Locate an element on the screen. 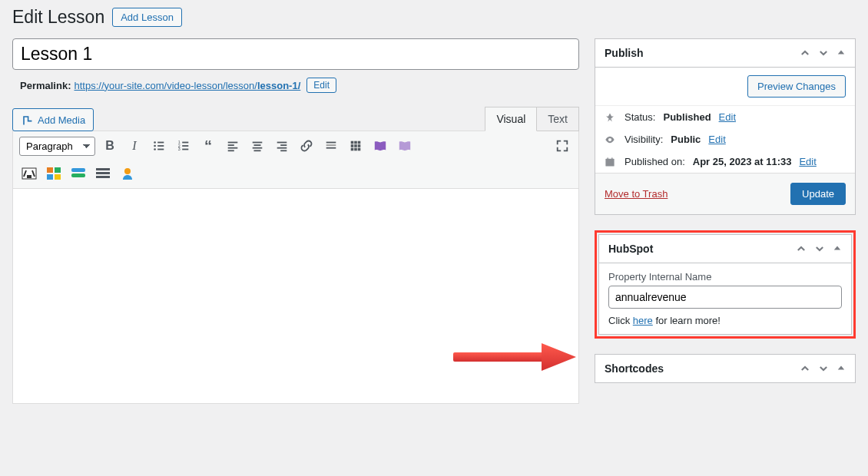  link-icon is located at coordinates (306, 146).